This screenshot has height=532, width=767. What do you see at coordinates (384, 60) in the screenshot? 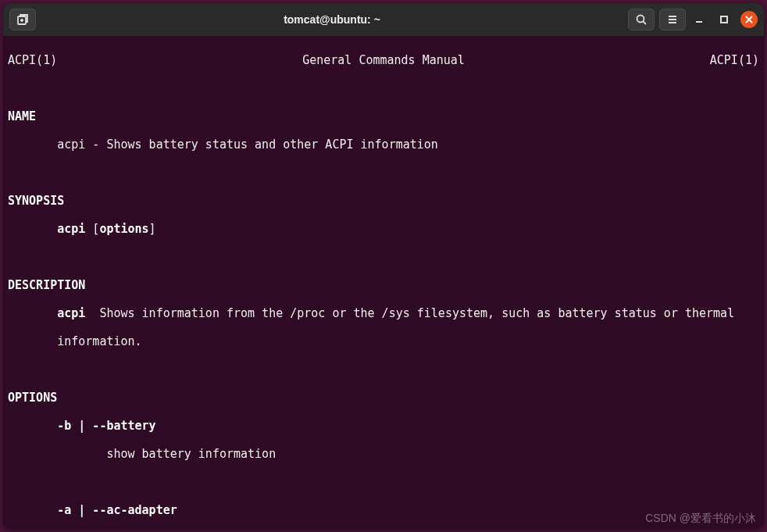
I see `man-header: ACPI(1)General Commands ManualACPI(1)` at bounding box center [384, 60].